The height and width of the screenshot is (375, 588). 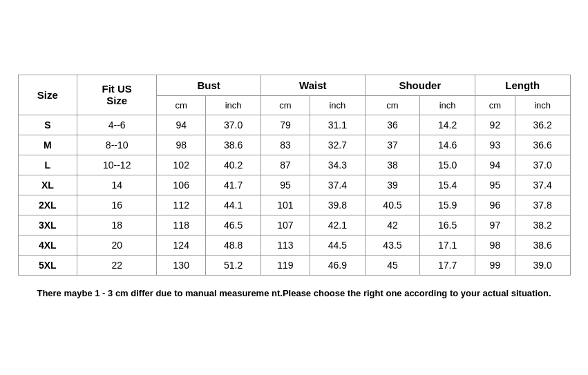 I want to click on table-cell: 36.2, so click(x=542, y=124).